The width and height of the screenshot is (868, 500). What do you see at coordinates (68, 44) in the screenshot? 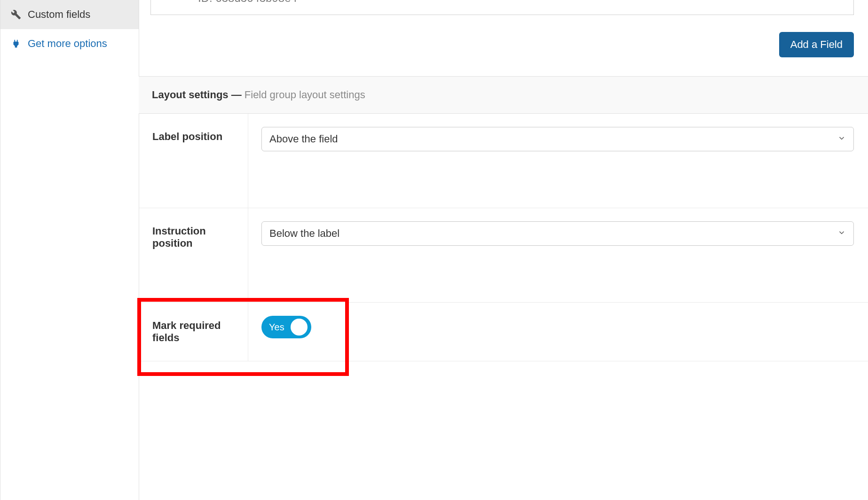
I see `sidebar-item-label: Get more options` at bounding box center [68, 44].